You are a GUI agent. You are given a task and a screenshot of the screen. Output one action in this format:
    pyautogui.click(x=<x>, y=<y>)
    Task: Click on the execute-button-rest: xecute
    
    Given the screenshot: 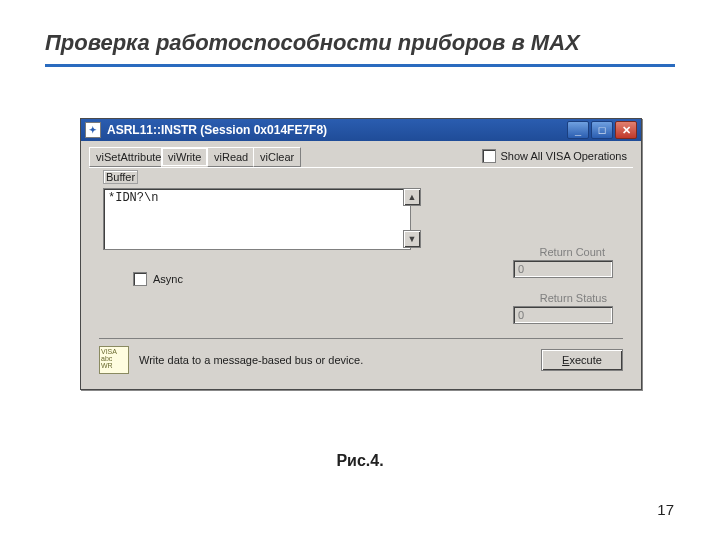 What is the action you would take?
    pyautogui.click(x=585, y=360)
    